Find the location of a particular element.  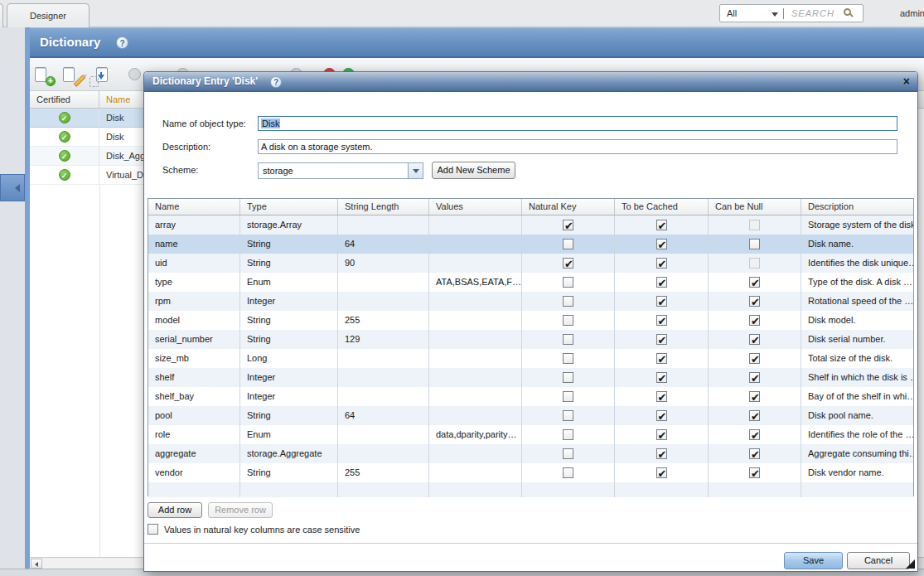

col-header-can-be-null: Can be Null is located at coordinates (755, 207).